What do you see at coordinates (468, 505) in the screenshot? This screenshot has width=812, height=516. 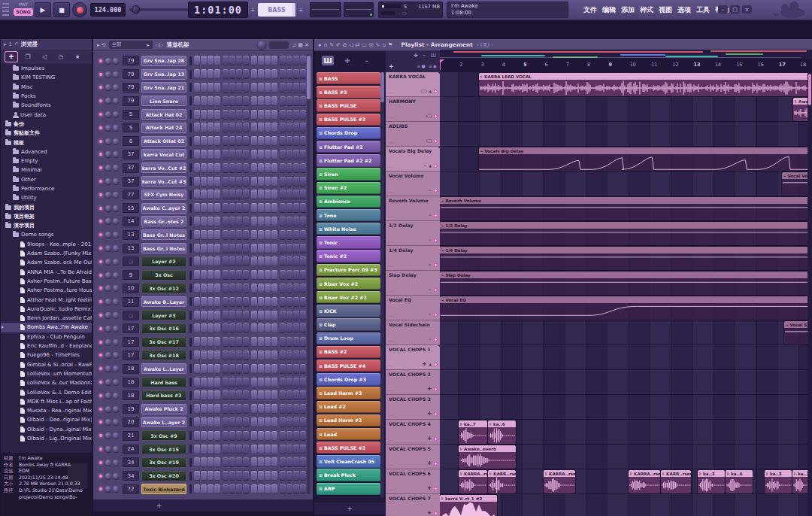 I see `audio-clip: ⊦karra V..rt_1 #2` at bounding box center [468, 505].